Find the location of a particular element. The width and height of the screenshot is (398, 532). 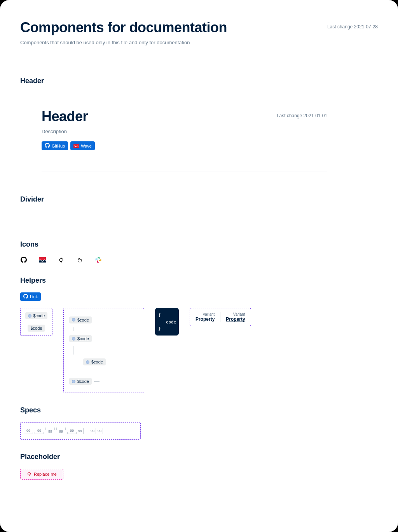

code-chip-group-2: $code $code $code is located at coordinates (104, 350).